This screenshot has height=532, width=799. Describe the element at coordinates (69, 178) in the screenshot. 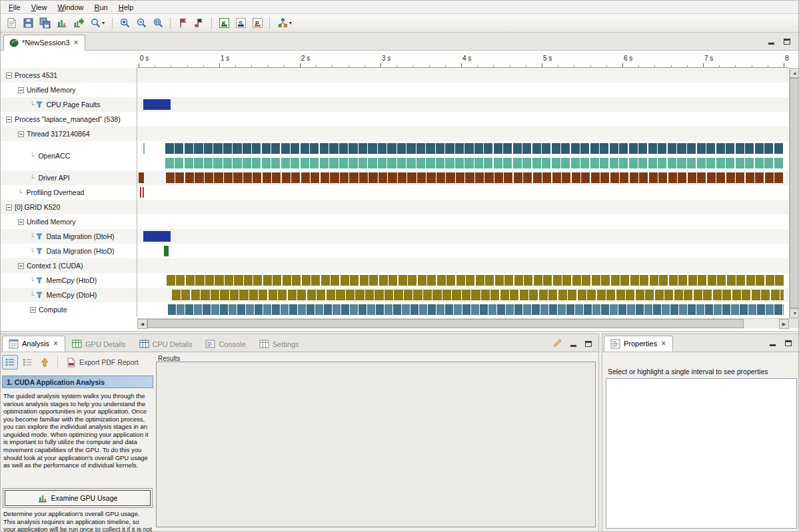

I see `timeline-row-header: └Driver API` at that location.